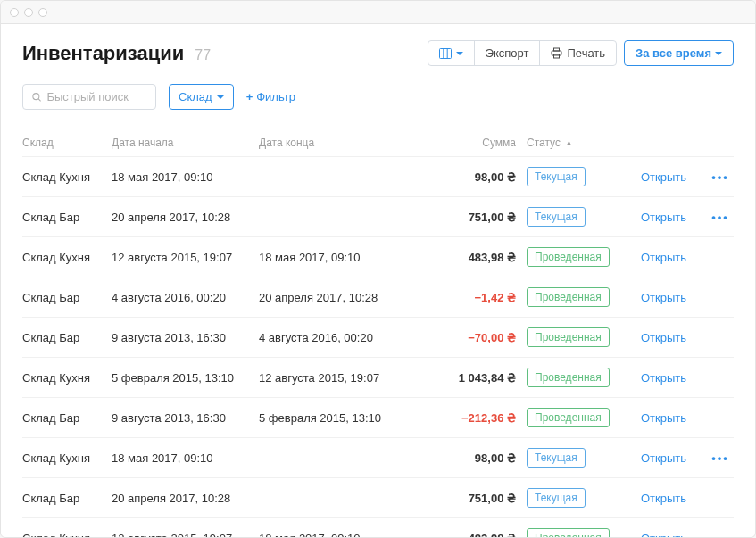 The height and width of the screenshot is (538, 756). What do you see at coordinates (507, 54) in the screenshot?
I see `export-button: Экспорт` at bounding box center [507, 54].